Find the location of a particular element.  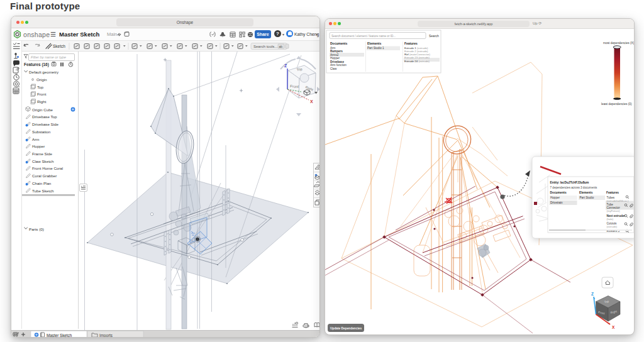

svg-text:7 dependencies across 3 docume: 7 dependencies across 3 documents is located at coordinates (574, 187).